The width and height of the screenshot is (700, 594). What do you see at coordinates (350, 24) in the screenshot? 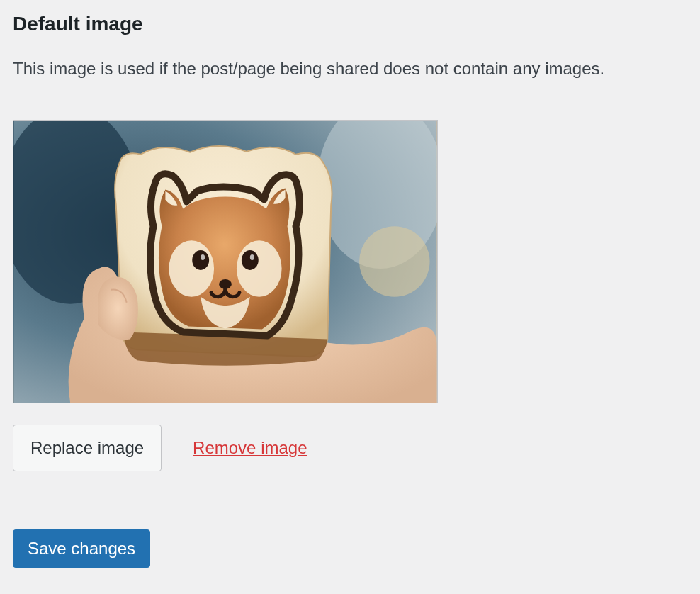
I see `section-title: Default image` at bounding box center [350, 24].